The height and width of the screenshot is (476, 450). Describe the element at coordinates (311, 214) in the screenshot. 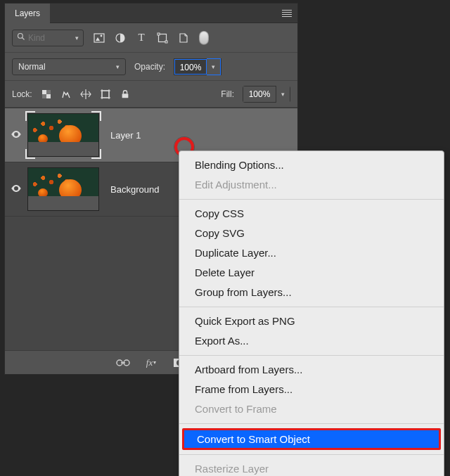

I see `menu-item-copy-css: Copy CSS` at that location.